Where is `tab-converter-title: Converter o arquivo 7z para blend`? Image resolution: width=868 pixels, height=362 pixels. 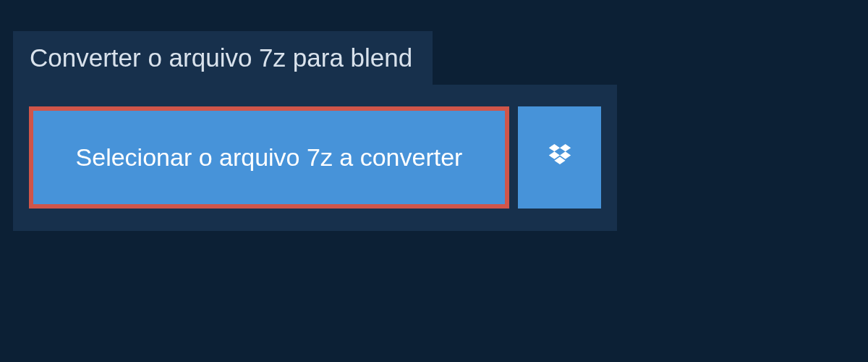 tab-converter-title: Converter o arquivo 7z para blend is located at coordinates (223, 58).